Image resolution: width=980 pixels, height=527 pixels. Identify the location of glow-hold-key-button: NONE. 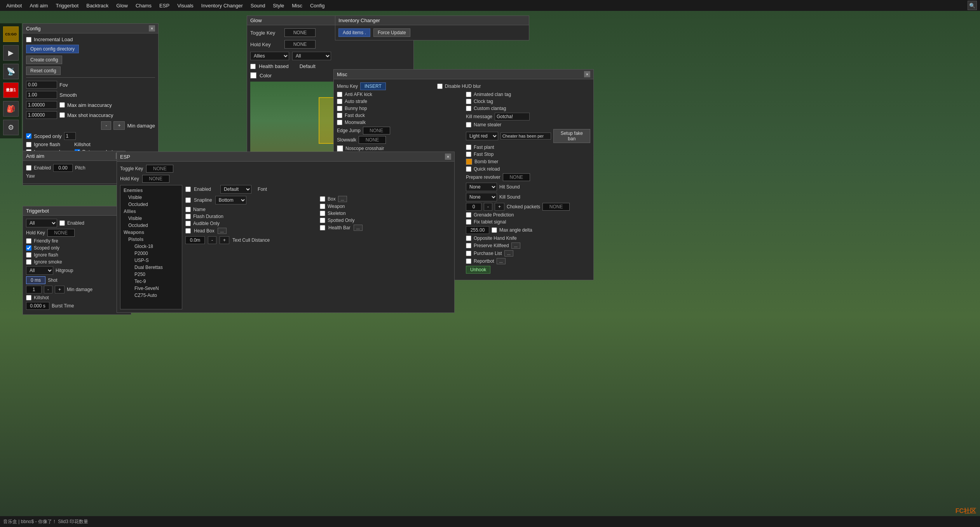
(300, 44).